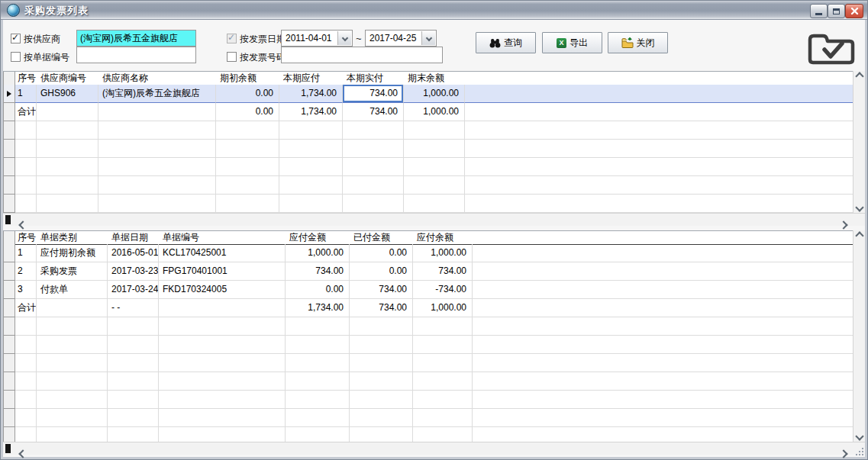 Image resolution: width=868 pixels, height=460 pixels. What do you see at coordinates (443, 238) in the screenshot?
I see `col-header-payable-balance: 应付余额` at bounding box center [443, 238].